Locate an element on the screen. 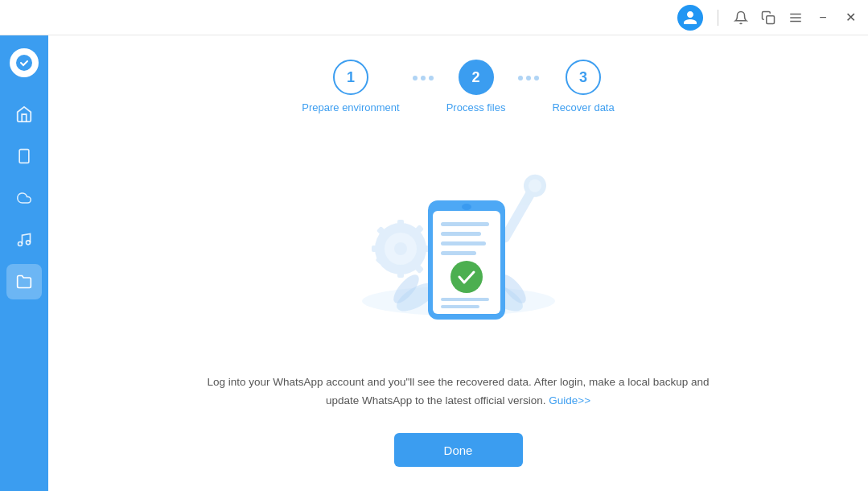 This screenshot has width=868, height=491. close-icon: ✕ is located at coordinates (850, 18).